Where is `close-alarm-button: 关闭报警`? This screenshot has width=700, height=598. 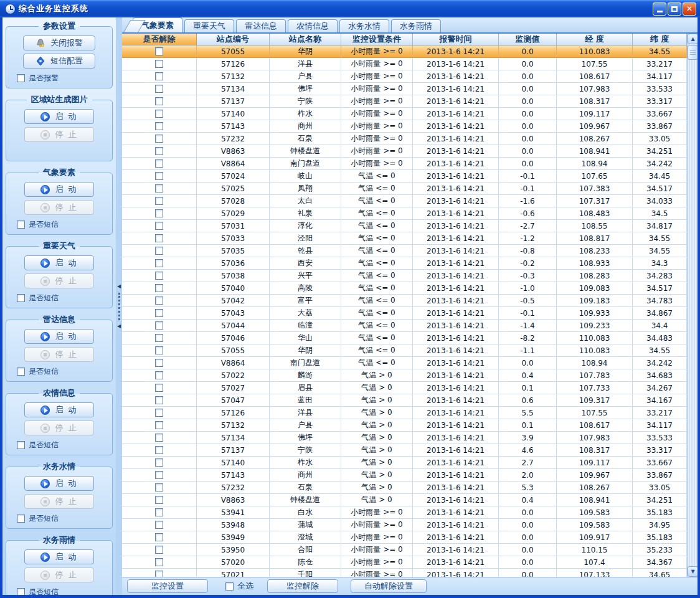 close-alarm-button: 关闭报警 is located at coordinates (59, 43).